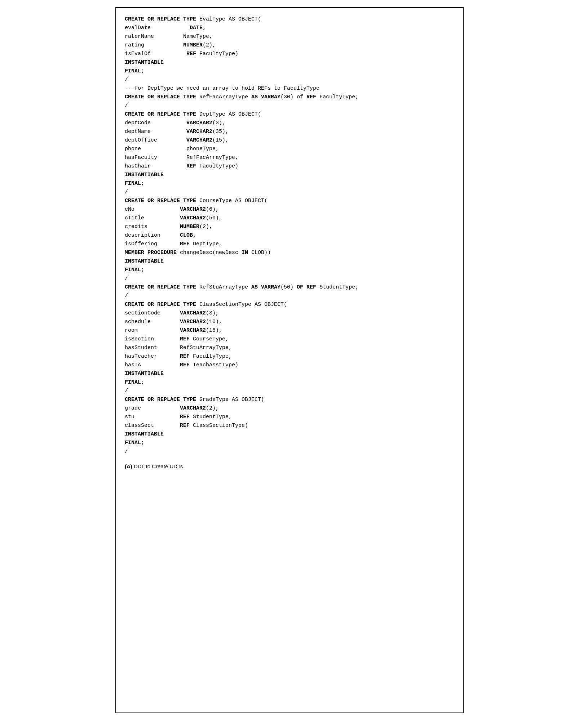  Describe the element at coordinates (133, 365) in the screenshot. I see `code-segment: hasTA` at that location.